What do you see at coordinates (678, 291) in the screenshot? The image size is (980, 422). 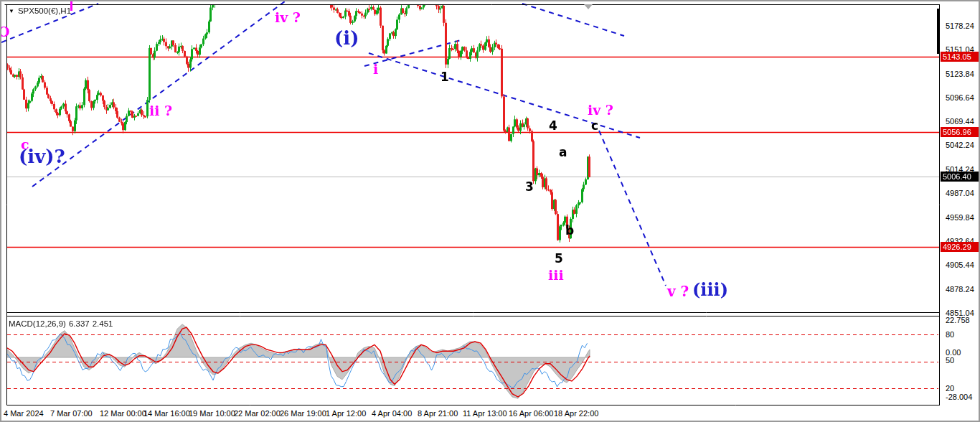 I see `wave-v-question: v ?` at bounding box center [678, 291].